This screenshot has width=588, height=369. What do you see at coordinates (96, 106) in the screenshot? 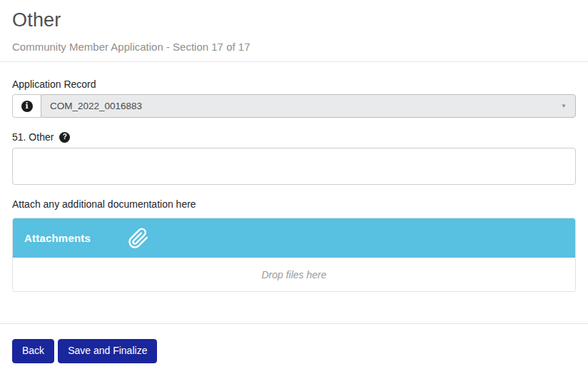
I see `application-record-value: COM_2022_0016883` at bounding box center [96, 106].